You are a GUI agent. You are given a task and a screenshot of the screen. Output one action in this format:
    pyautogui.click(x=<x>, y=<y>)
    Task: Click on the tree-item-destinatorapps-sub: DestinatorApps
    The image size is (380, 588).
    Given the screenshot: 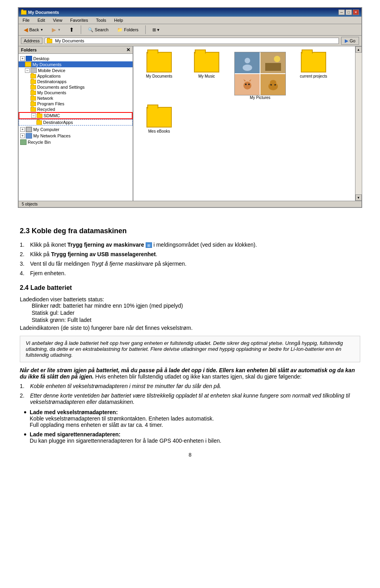 What is the action you would take?
    pyautogui.click(x=76, y=122)
    